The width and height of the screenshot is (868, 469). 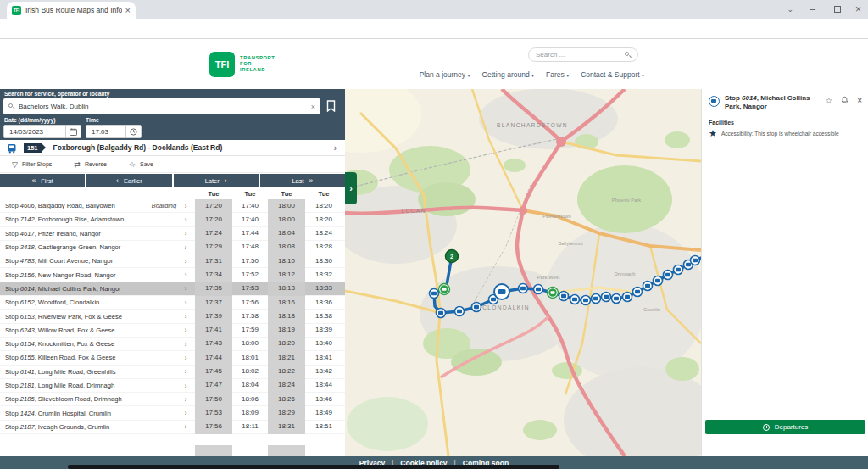 What do you see at coordinates (858, 9) in the screenshot?
I see `window-close-button: ×` at bounding box center [858, 9].